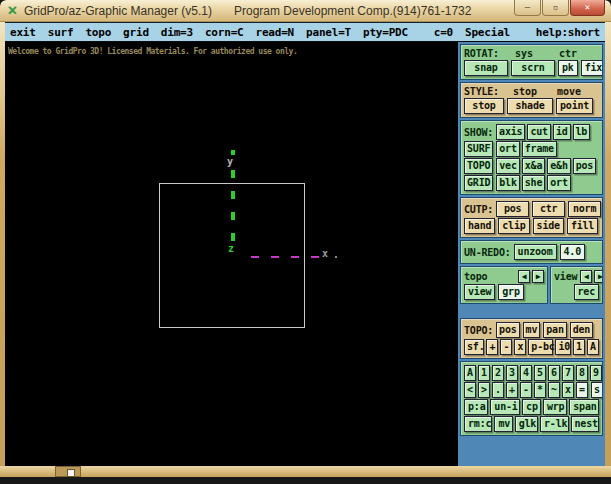  Describe the element at coordinates (470, 390) in the screenshot. I see `keypad-button-: <` at that location.